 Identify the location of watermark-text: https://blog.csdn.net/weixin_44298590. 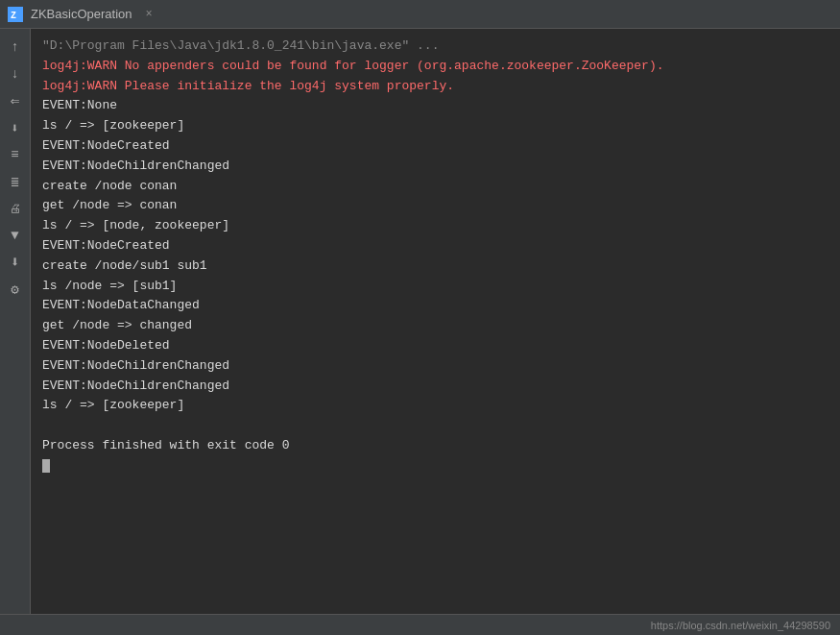
(741, 625).